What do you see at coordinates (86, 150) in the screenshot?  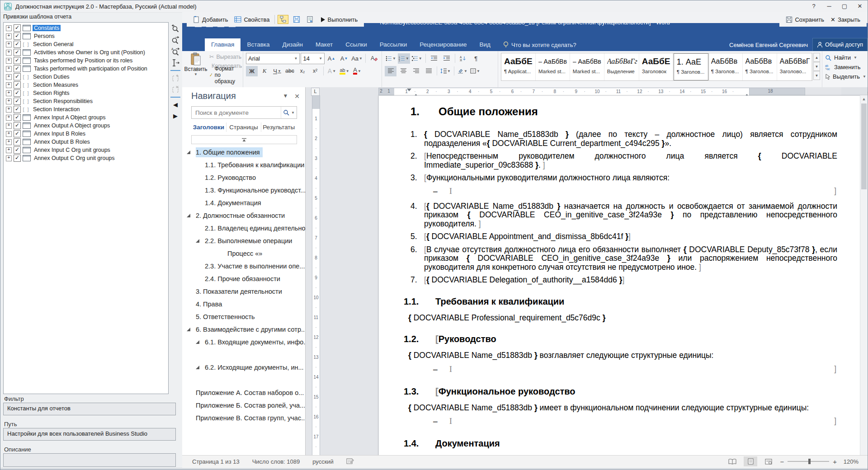 I see `tree-item: +✓Annex Input C Org unit groups` at bounding box center [86, 150].